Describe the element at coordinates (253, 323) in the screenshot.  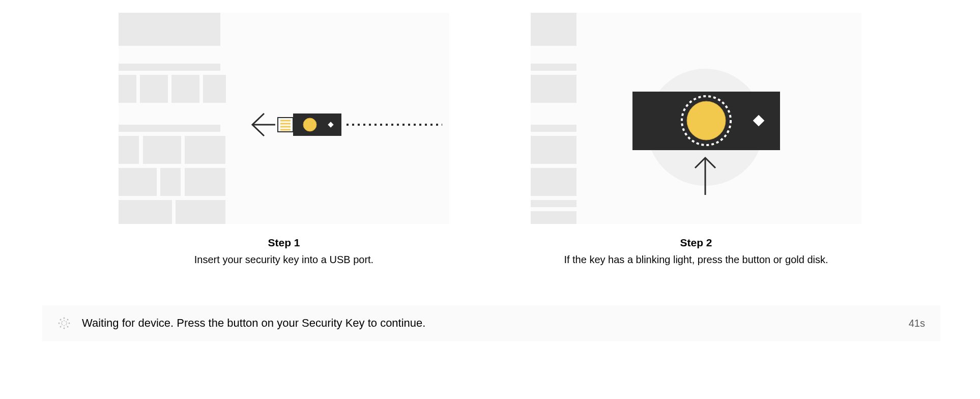
I see `status-message: Waiting for device. Press the button on …` at that location.